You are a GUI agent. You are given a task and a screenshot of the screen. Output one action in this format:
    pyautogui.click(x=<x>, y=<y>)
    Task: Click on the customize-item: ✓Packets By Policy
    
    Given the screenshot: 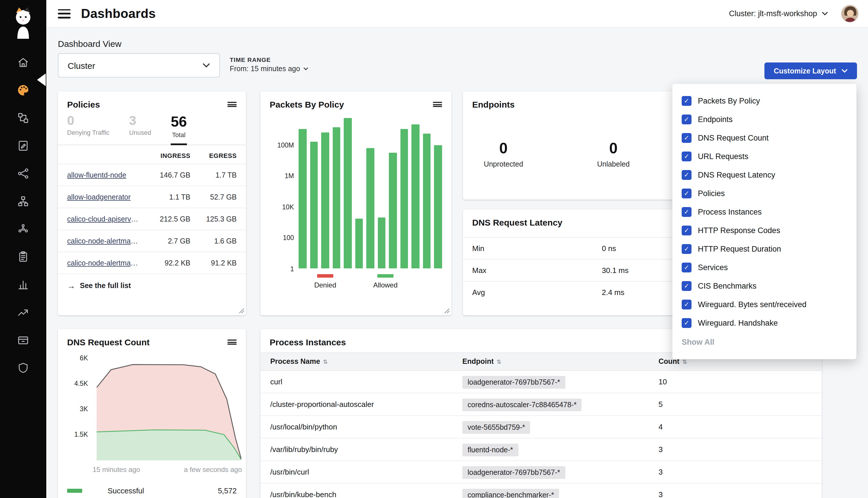 What is the action you would take?
    pyautogui.click(x=764, y=101)
    